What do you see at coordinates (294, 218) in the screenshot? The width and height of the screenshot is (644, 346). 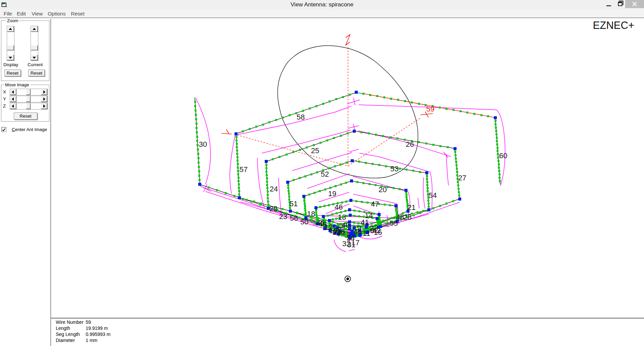 I see `svg-text: 56` at bounding box center [294, 218].